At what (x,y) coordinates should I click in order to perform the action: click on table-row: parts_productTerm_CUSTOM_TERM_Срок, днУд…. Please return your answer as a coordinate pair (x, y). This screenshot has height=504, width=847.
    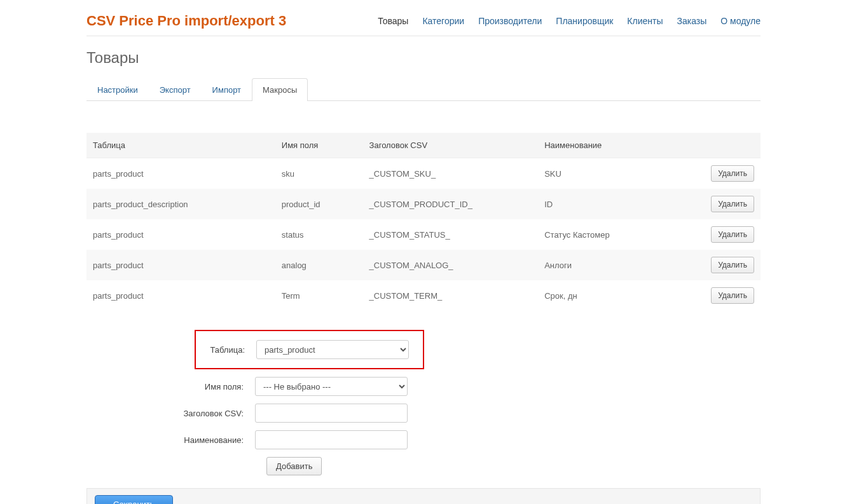
    Looking at the image, I should click on (424, 296).